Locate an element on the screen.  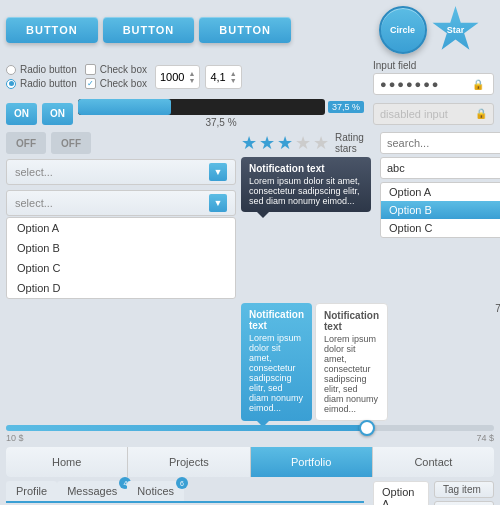
checkbox-item-2: Check box is located at coordinates (116, 84).